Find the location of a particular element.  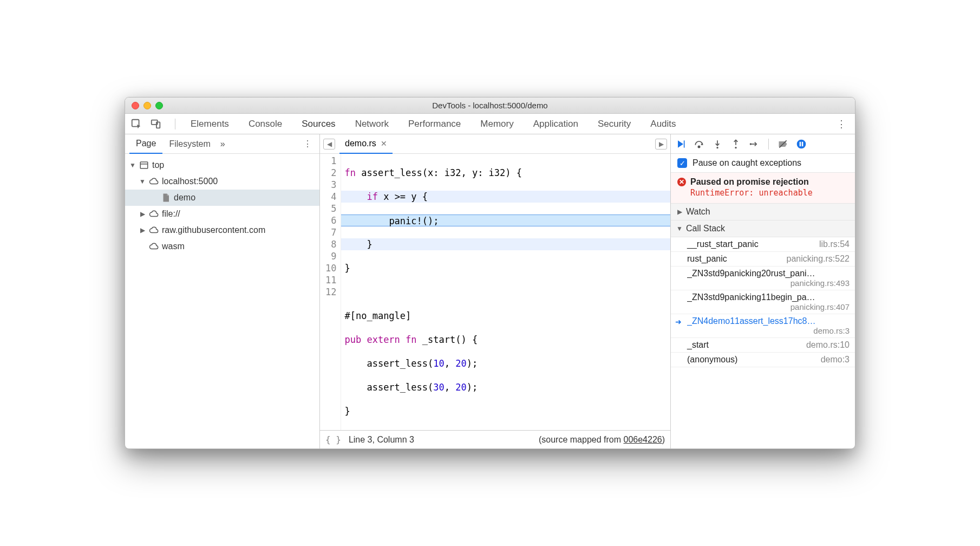

tab-memory: Memory is located at coordinates (497, 124).